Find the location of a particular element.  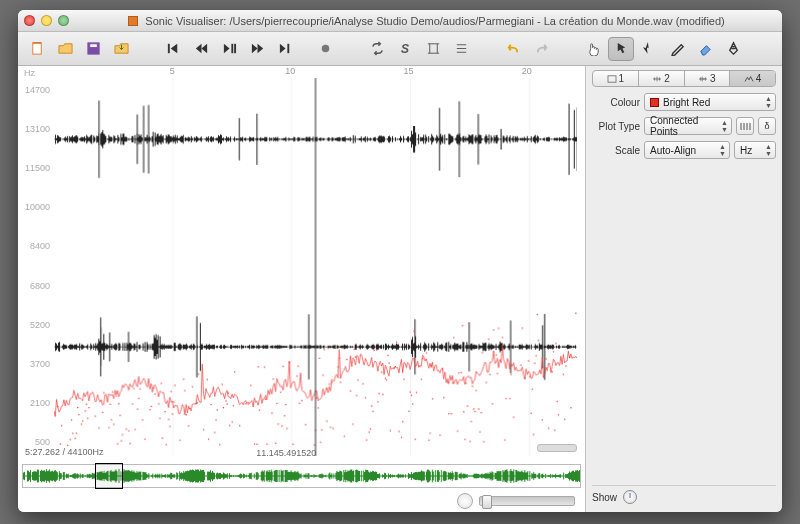

delta-button: δ is located at coordinates (767, 126).